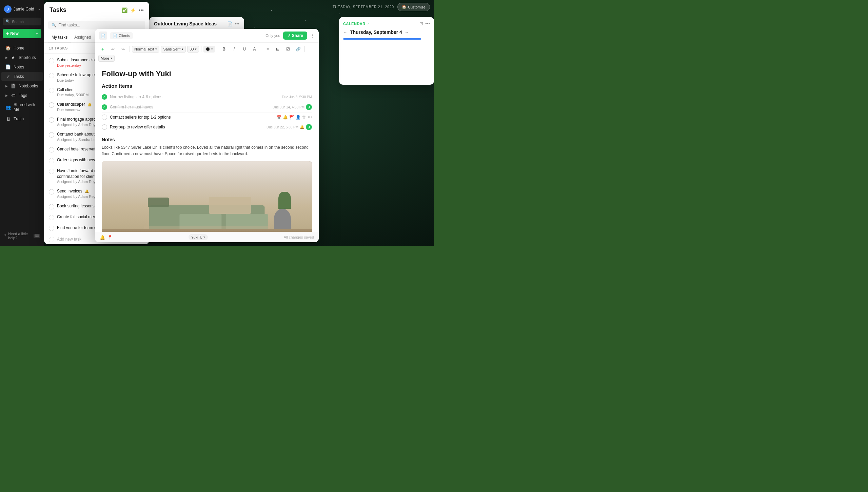  I want to click on chevron-right-icon: ›, so click(368, 24).